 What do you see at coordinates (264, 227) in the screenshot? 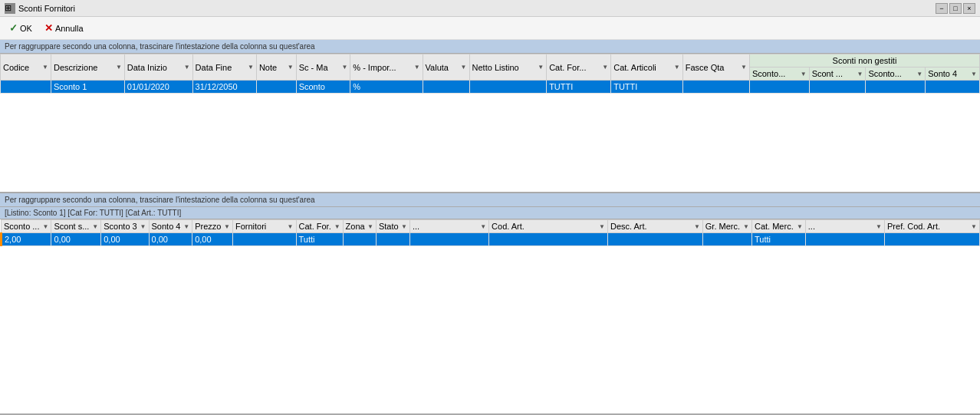
I see `col2-fornitori: Fornitori▼` at bounding box center [264, 227].